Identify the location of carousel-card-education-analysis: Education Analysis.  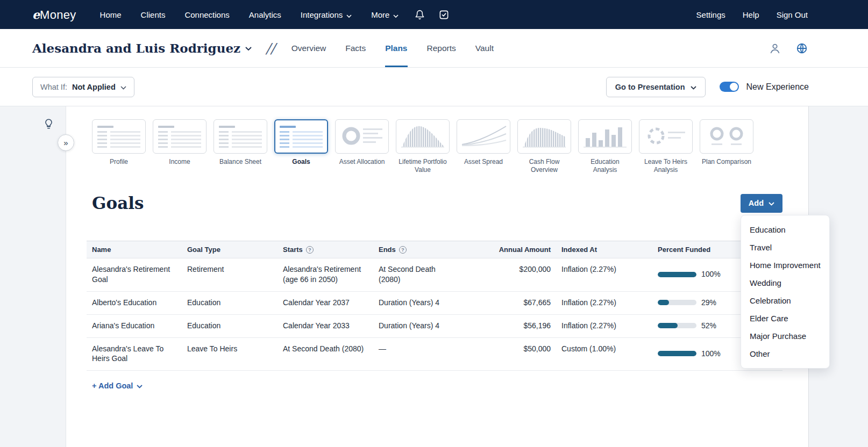
(605, 147).